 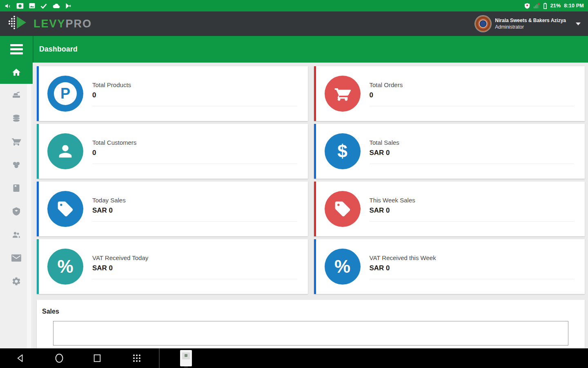 I want to click on categories-icon, so click(x=16, y=166).